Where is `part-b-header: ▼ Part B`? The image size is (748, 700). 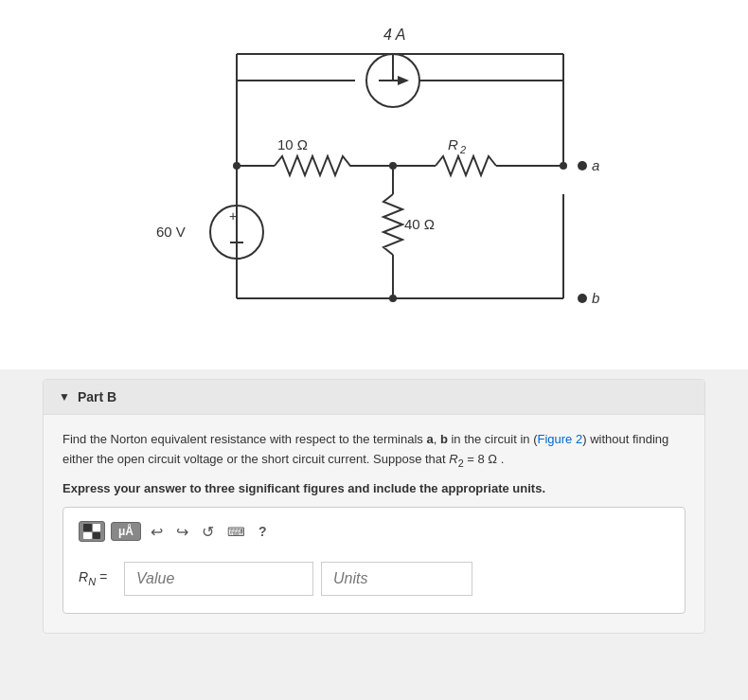 part-b-header: ▼ Part B is located at coordinates (374, 398).